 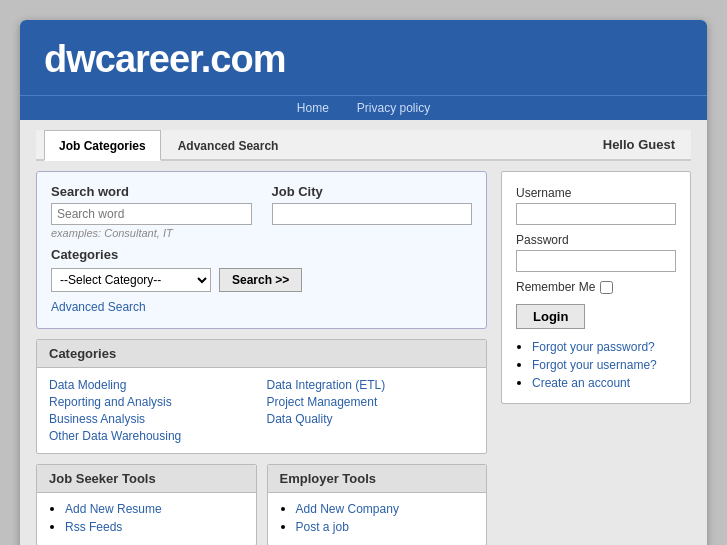 I want to click on rss-feeds-link: Rss Feeds, so click(x=94, y=527).